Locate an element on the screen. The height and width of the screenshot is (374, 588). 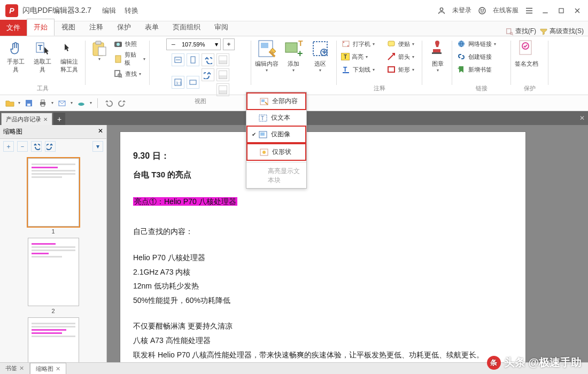
rect-button: 矩形▾ is located at coordinates (403, 69).